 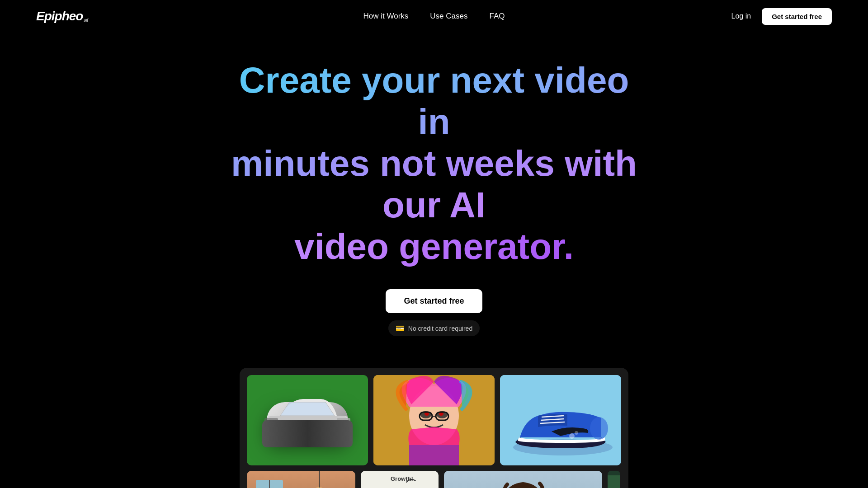 I want to click on gallery-top-row, so click(x=434, y=420).